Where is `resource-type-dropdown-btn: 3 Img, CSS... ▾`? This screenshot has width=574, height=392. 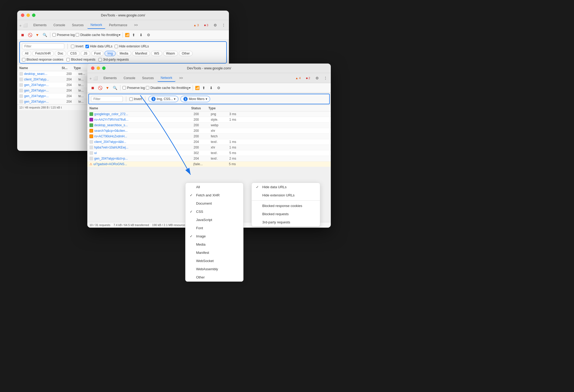 resource-type-dropdown-btn: 3 Img, CSS... ▾ is located at coordinates (164, 99).